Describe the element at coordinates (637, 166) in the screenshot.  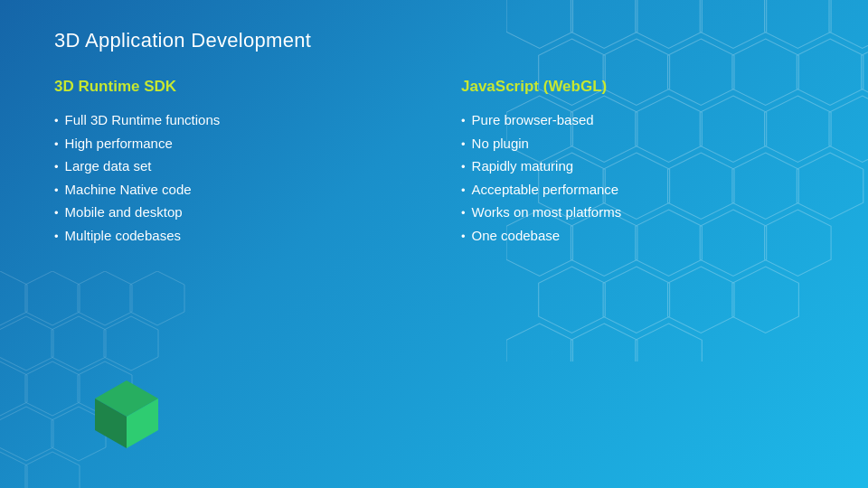
I see `list-item: •Rapidly maturing` at that location.